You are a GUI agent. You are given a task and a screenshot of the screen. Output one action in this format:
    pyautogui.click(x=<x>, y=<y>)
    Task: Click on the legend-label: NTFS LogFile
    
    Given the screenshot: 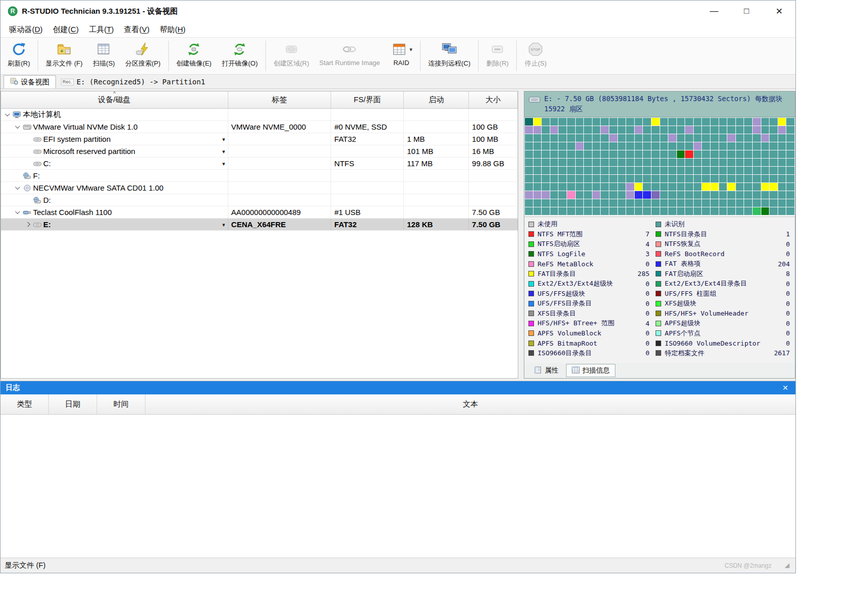 What is the action you would take?
    pyautogui.click(x=561, y=254)
    